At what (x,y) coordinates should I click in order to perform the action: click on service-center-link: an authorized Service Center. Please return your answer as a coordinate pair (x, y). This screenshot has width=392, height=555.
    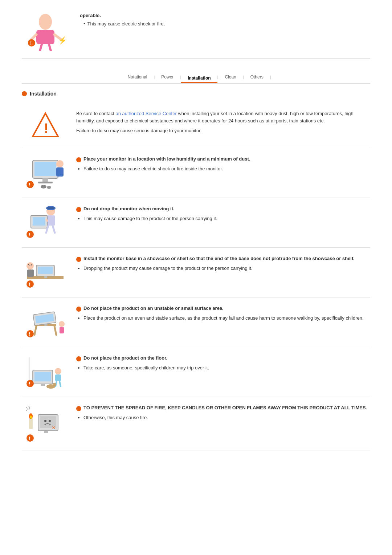
    Looking at the image, I should click on (146, 113).